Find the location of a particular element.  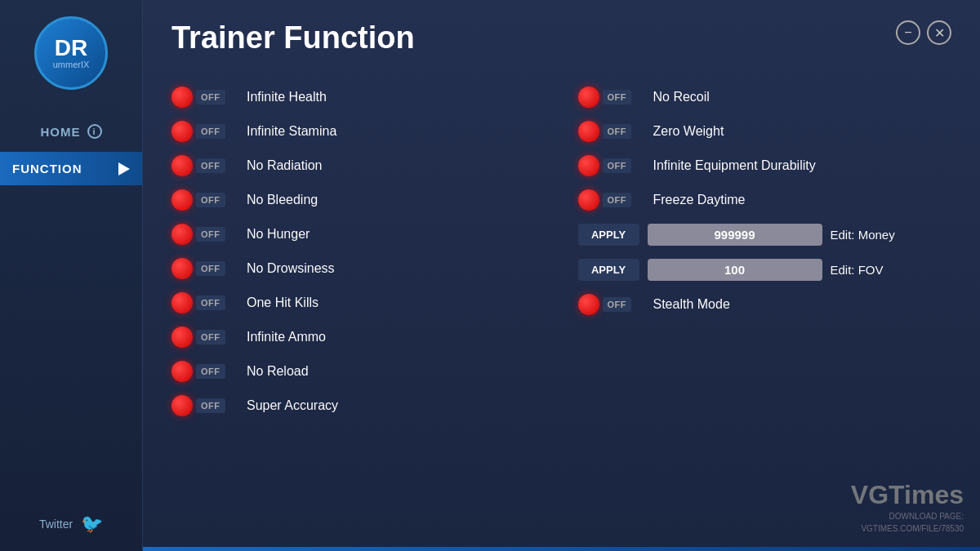

vgtimes-watermark: VGTimes DOWNLOAD PAGE: VGTIMES.COM/FILE/… is located at coordinates (907, 508).